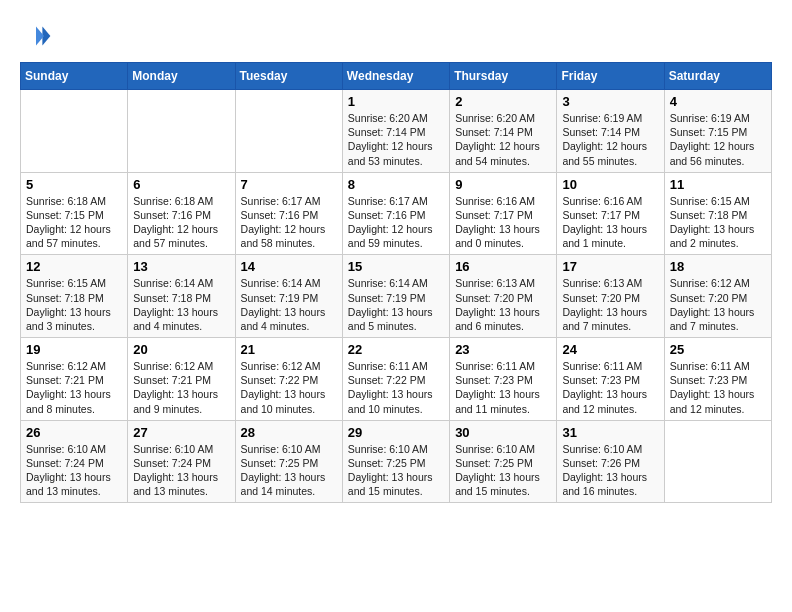  What do you see at coordinates (718, 380) in the screenshot?
I see `calendar-cell: 25Sunrise: 6:11 AM Sunset: 7:23 PM Dayli…` at bounding box center [718, 380].